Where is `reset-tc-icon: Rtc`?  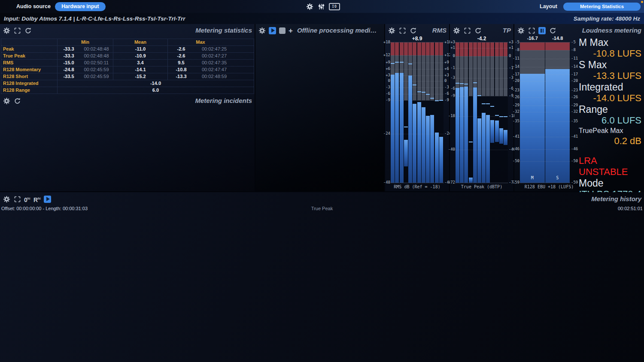 reset-tc-icon: Rtc is located at coordinates (37, 199).